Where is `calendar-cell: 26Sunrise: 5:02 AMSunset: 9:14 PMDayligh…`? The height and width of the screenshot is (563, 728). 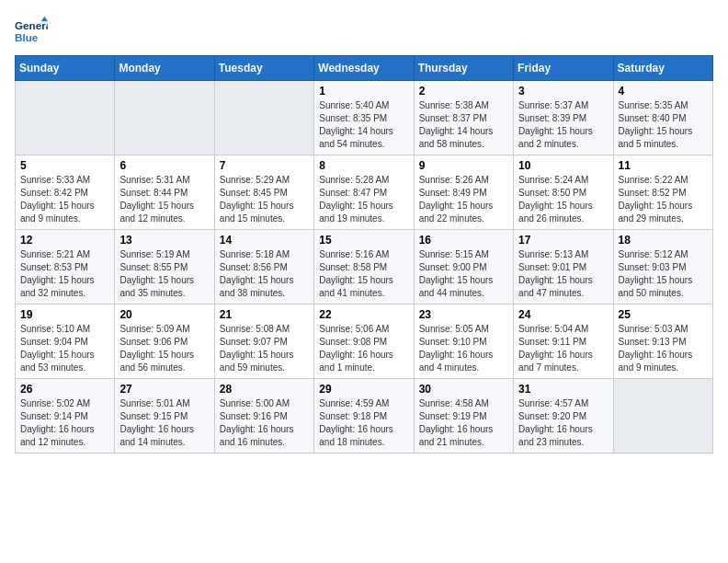 calendar-cell: 26Sunrise: 5:02 AMSunset: 9:14 PMDayligh… is located at coordinates (65, 416).